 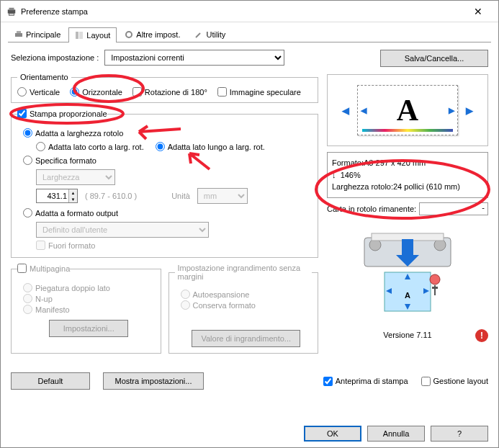 What do you see at coordinates (210, 147) in the screenshot?
I see `radio-fit-long: Adatta lato lungo a larg. rot.` at bounding box center [210, 147].